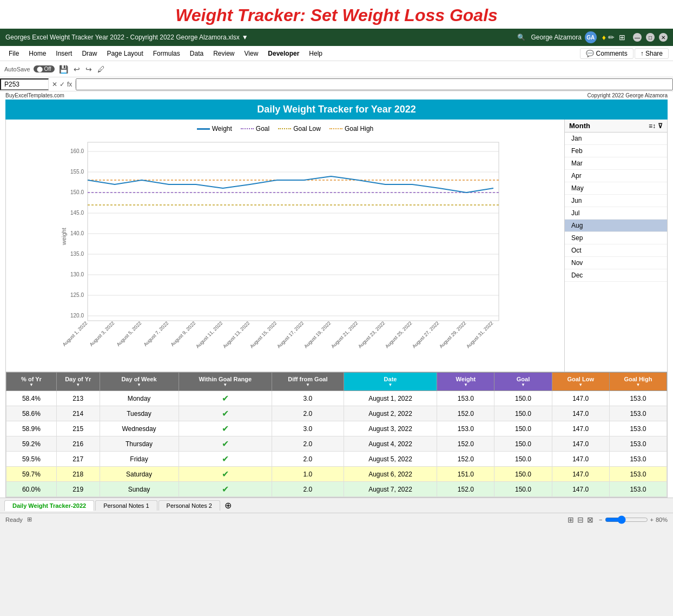 The image size is (673, 616). Describe the element at coordinates (611, 37) in the screenshot. I see `edit-icon: ✏` at that location.